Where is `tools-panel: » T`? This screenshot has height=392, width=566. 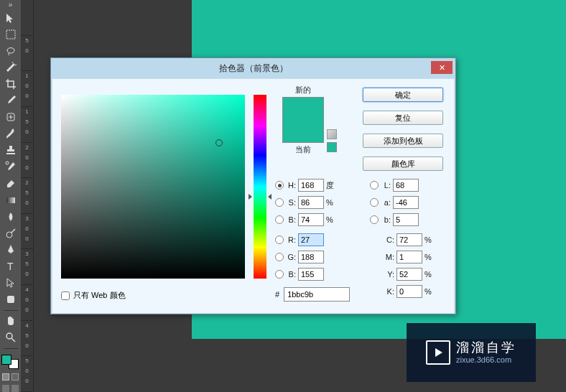
tools-panel: » T is located at coordinates (10, 196).